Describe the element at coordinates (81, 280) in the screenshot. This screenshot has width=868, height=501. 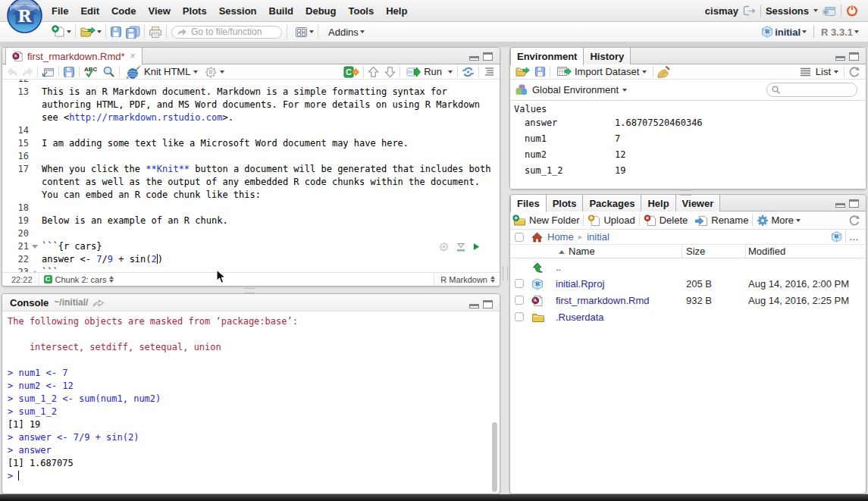
I see `chunk-nav-label: Chunk 2: cars` at that location.